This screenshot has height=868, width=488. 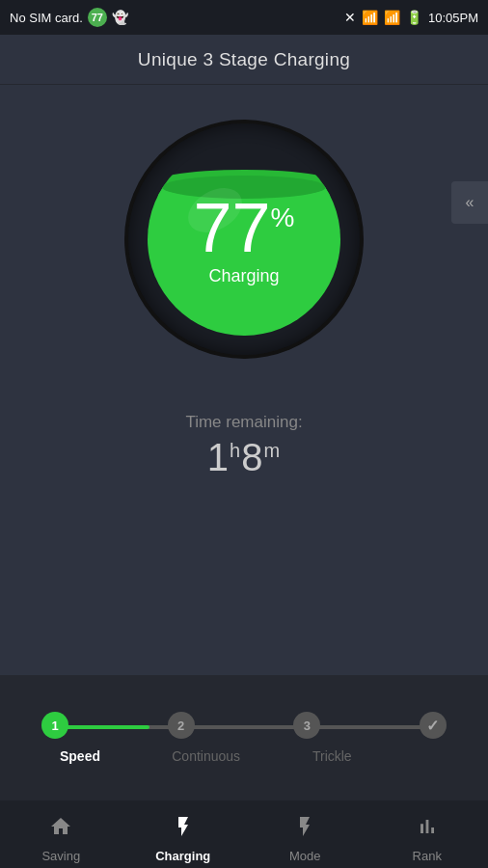 What do you see at coordinates (243, 422) in the screenshot?
I see `time-remaining-label: Time remaining:` at bounding box center [243, 422].